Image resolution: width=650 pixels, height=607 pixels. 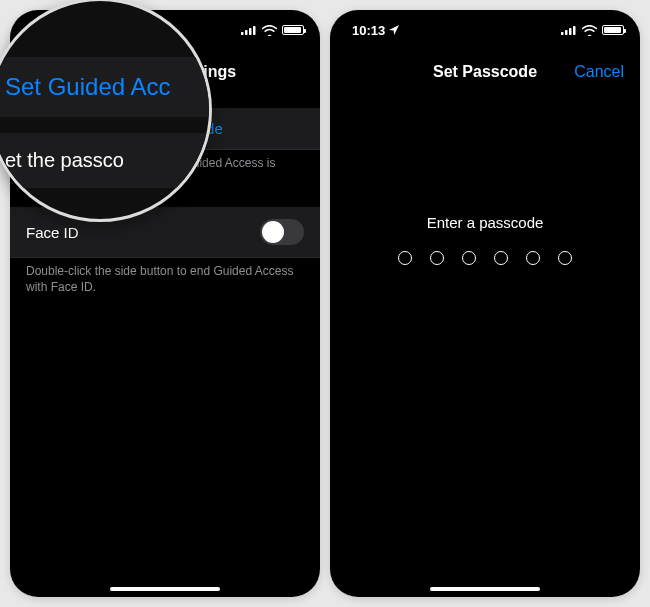 What do you see at coordinates (165, 286) in the screenshot?
I see `cell-footer-note: Double-click the side button to end Guid…` at bounding box center [165, 286].